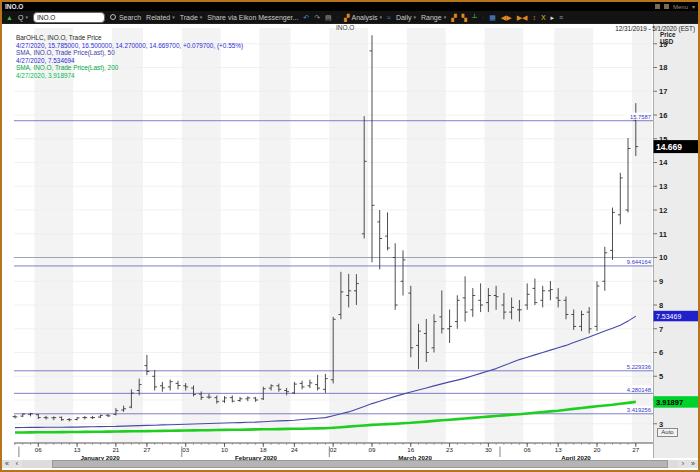  I want to click on expand-horizontal-icon: ◀▶, so click(506, 18).